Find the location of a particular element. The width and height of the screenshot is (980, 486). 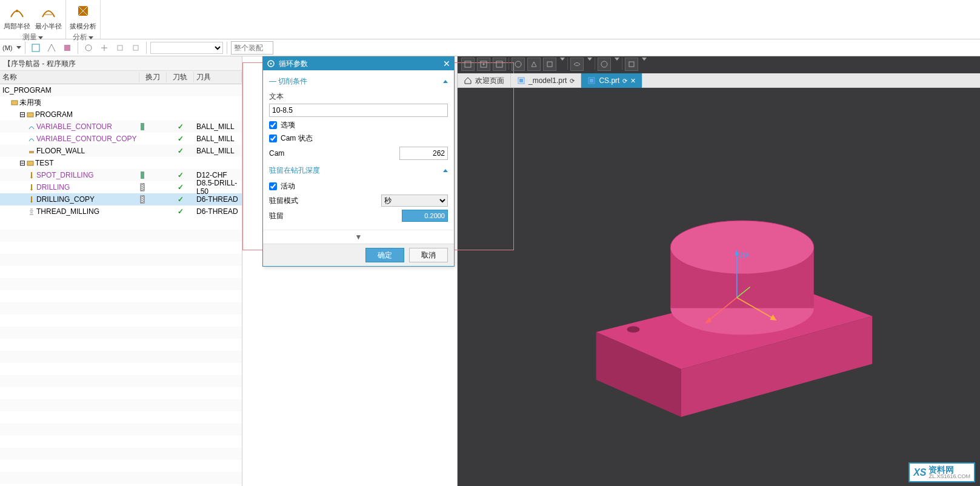

nav-unused: 未用项 is located at coordinates (121, 102).